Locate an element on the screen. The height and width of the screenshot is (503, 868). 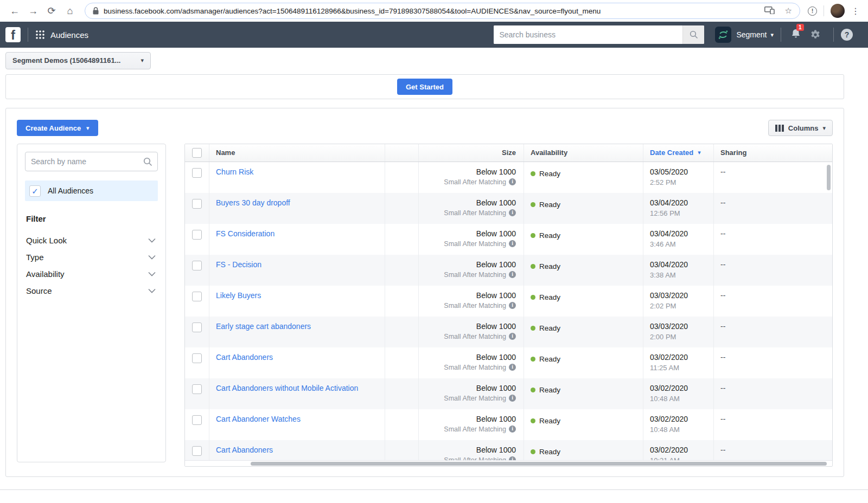
vertical-scrollbar is located at coordinates (829, 178).